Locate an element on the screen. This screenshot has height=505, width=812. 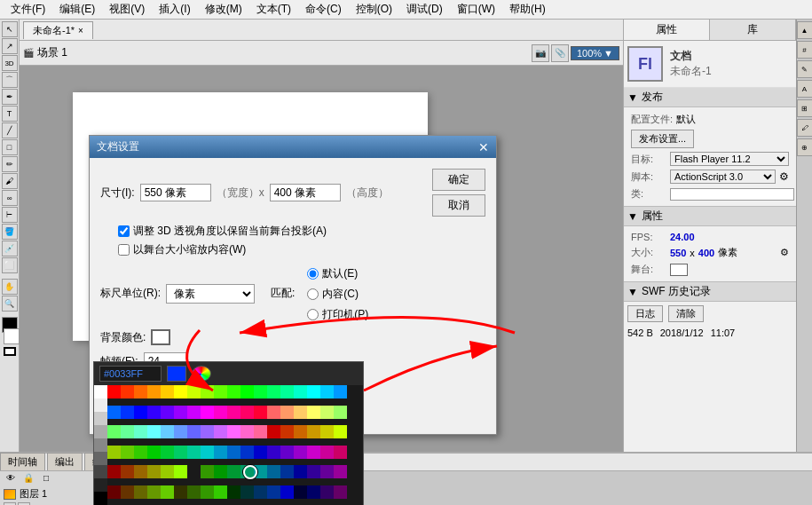
menu-debug: 调试(D) is located at coordinates (424, 9).